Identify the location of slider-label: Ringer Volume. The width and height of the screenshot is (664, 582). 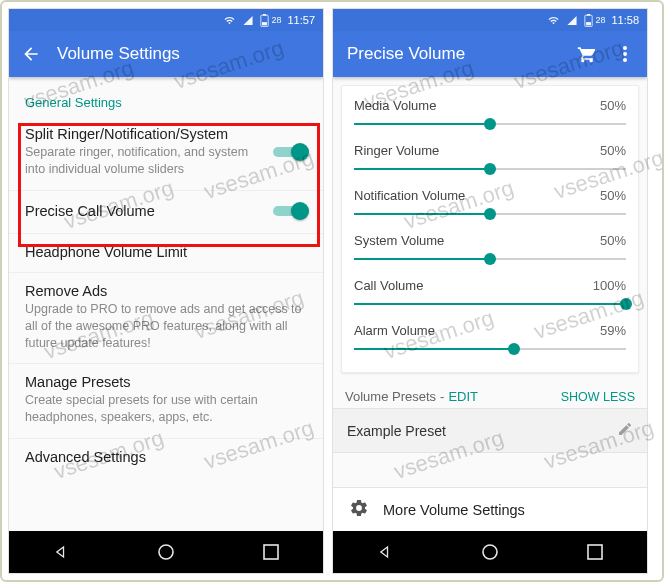
(396, 150).